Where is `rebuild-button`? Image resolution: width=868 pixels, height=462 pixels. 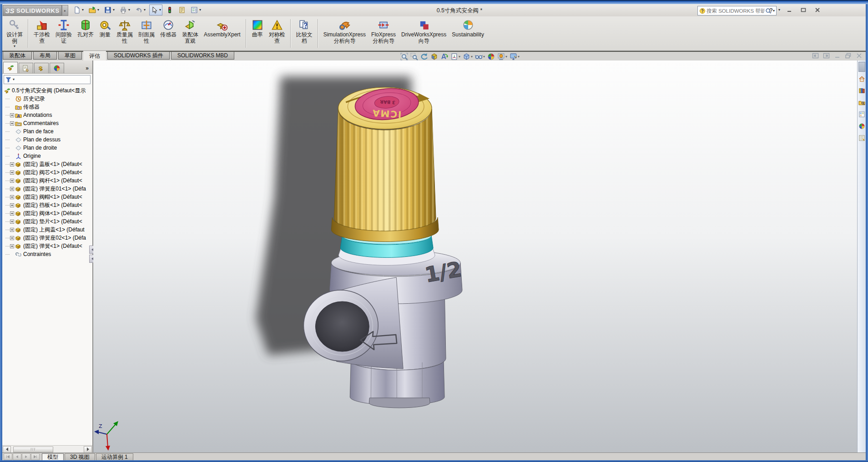 rebuild-button is located at coordinates (170, 10).